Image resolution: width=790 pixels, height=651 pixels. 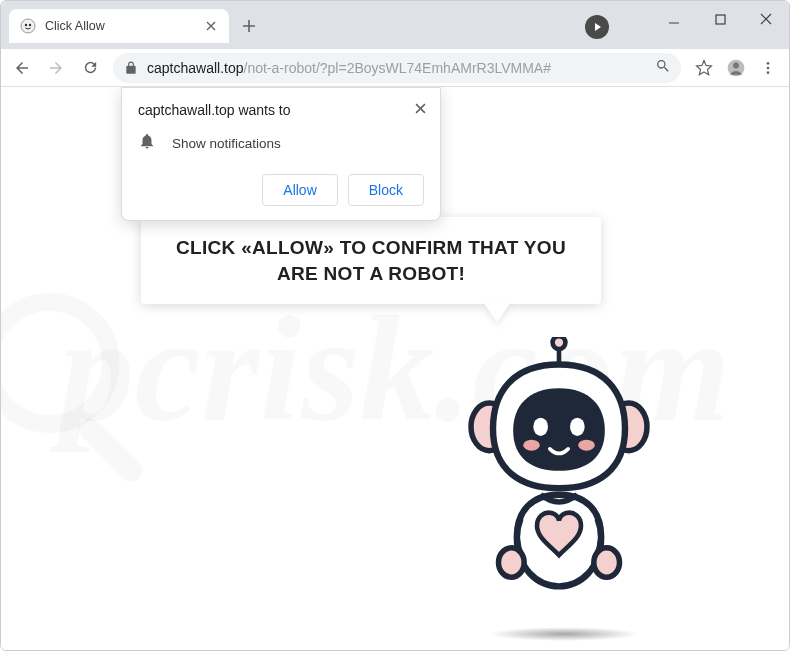 I want to click on tab-favicon, so click(x=28, y=26).